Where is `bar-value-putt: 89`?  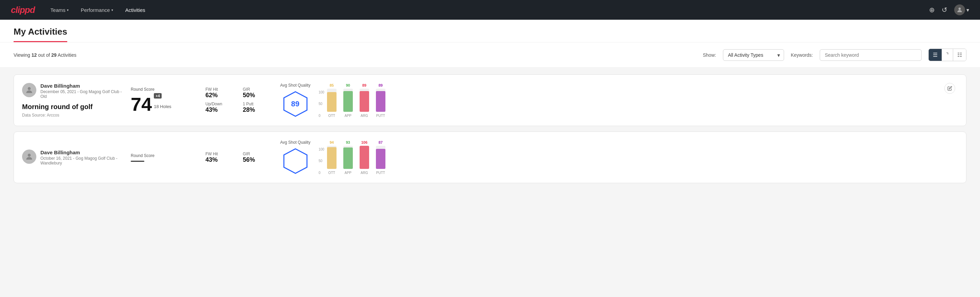 bar-value-putt: 89 is located at coordinates (380, 85).